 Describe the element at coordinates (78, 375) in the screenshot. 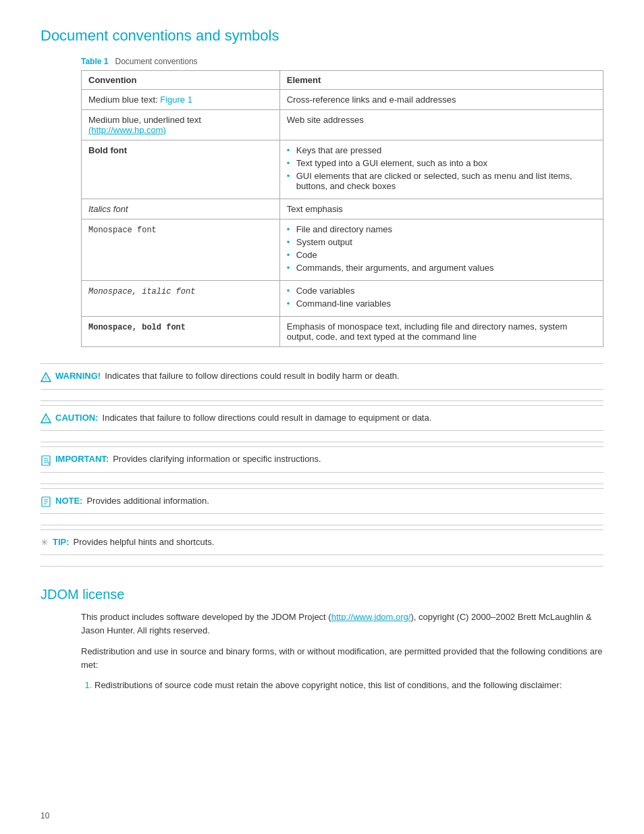

I see `warning-label: WARNING!` at that location.